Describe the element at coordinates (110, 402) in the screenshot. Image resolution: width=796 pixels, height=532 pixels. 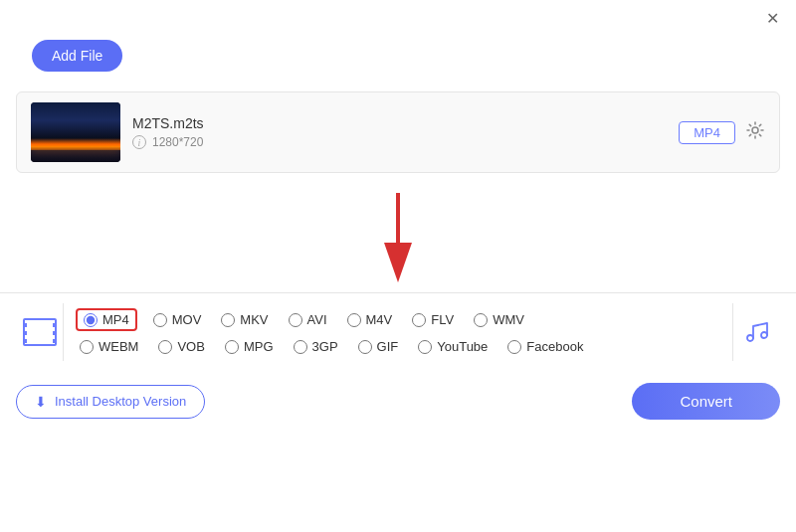
I see `install-desktop-button: ⬇ Install Desktop Version` at that location.